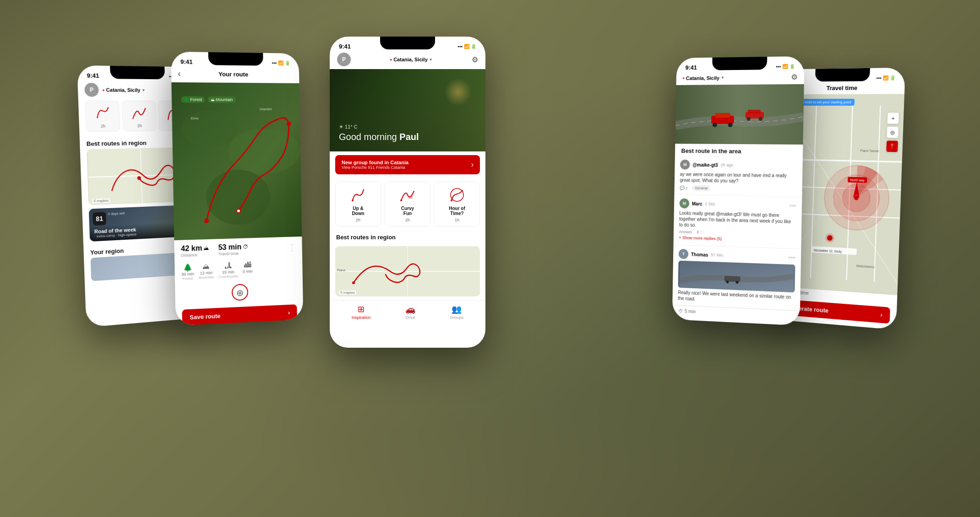 The height and width of the screenshot is (517, 980). Describe the element at coordinates (410, 309) in the screenshot. I see `car-icon: 🚗` at that location.